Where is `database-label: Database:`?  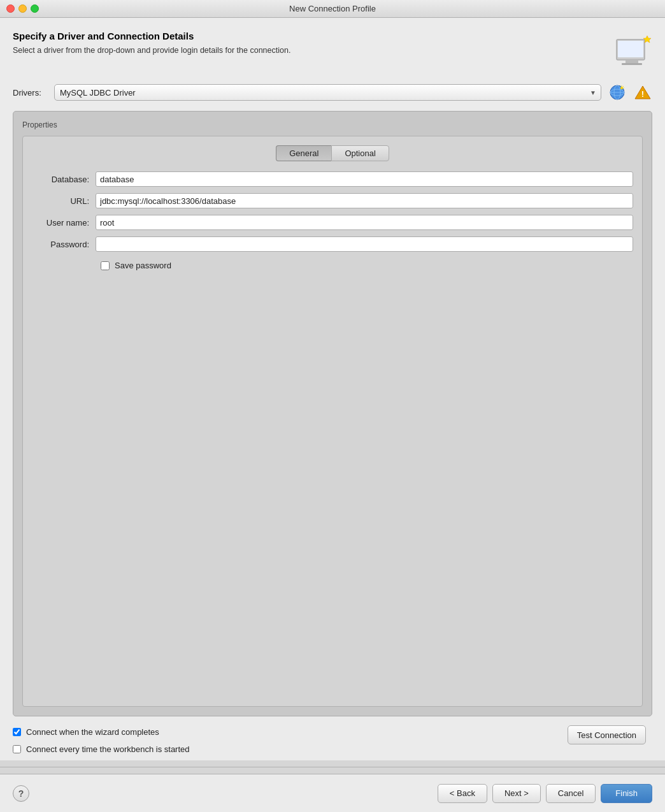
database-label: Database: is located at coordinates (64, 180).